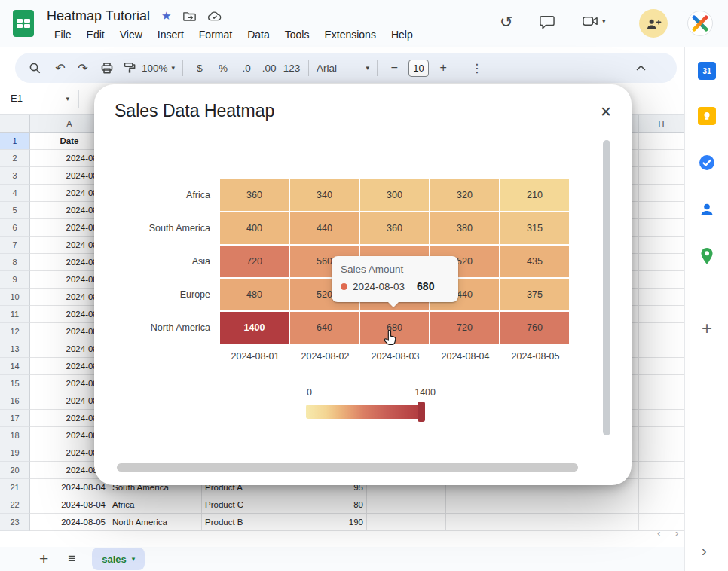 The width and height of the screenshot is (728, 571). I want to click on dialog-horizontal-scrollbar, so click(347, 467).